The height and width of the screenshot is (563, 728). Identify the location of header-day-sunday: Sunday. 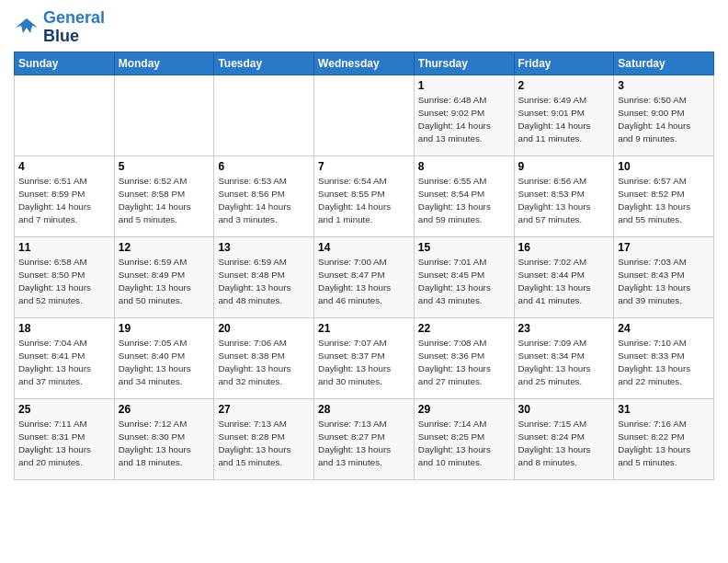
(64, 63).